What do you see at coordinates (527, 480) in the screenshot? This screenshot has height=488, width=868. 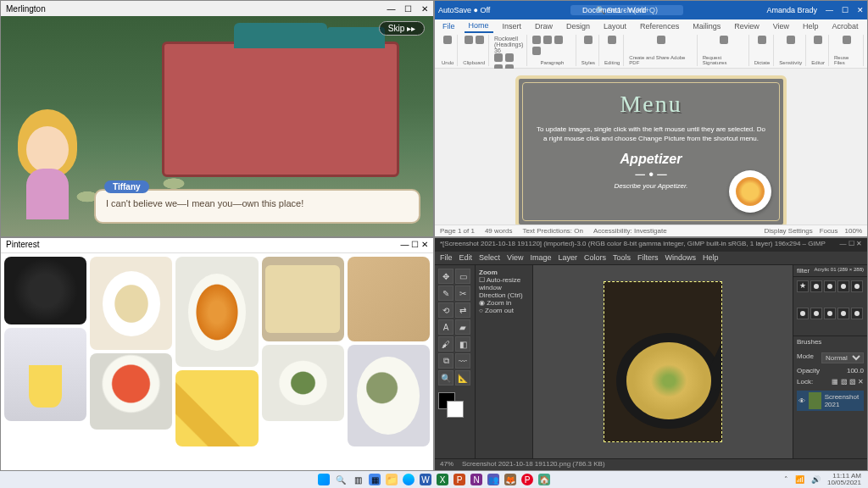 I see `pinterest-taskbar-icon: P` at bounding box center [527, 480].